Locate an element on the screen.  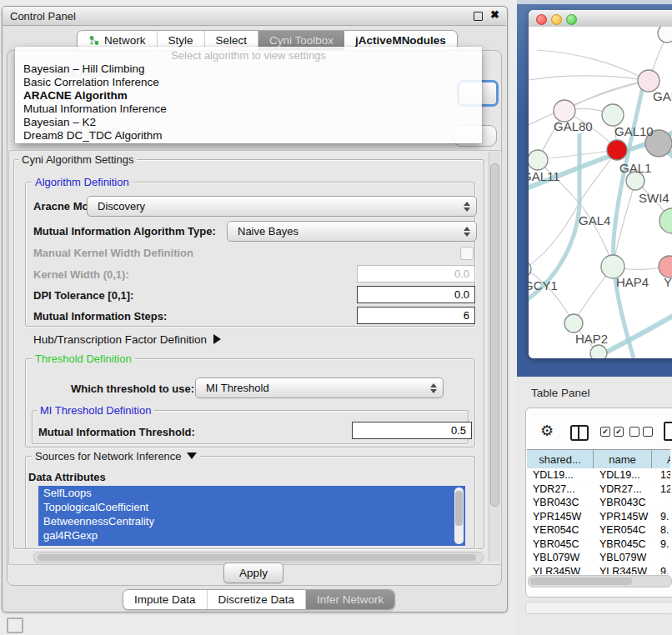
table-row: YDR27...YDR27...12 is located at coordinates (599, 489).